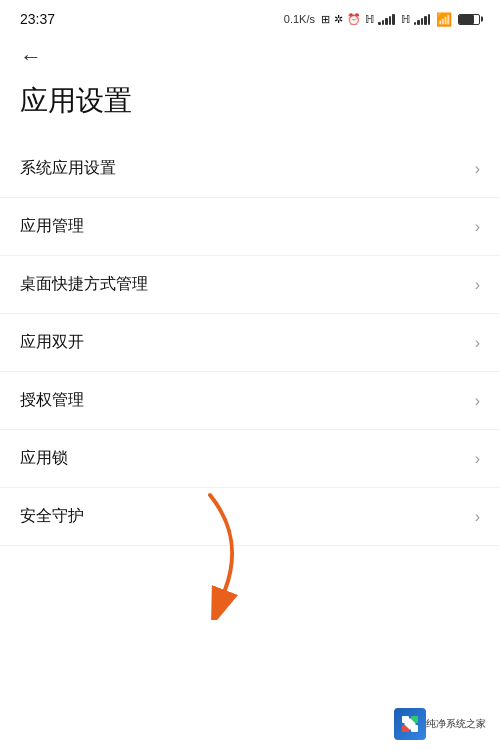 The height and width of the screenshot is (750, 500). What do you see at coordinates (250, 285) in the screenshot?
I see `menu-item-desktop-shortcut: 桌面快捷方式管理 ›` at bounding box center [250, 285].